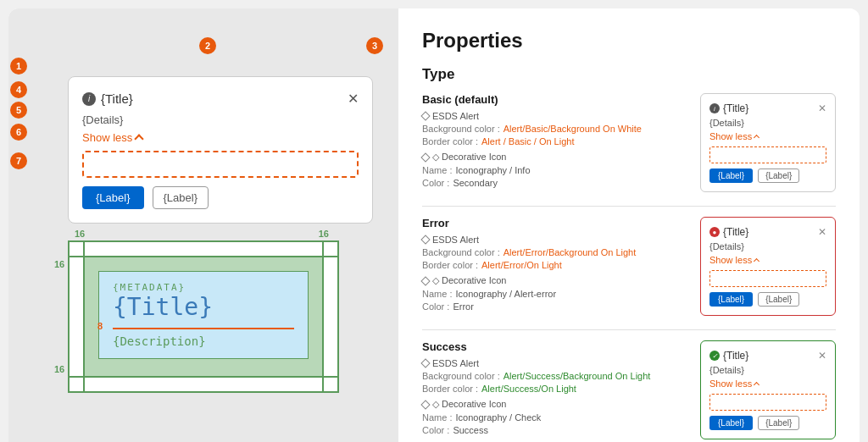 The height and width of the screenshot is (442, 868). Describe the element at coordinates (208, 46) in the screenshot. I see `badge-2: 2` at that location.